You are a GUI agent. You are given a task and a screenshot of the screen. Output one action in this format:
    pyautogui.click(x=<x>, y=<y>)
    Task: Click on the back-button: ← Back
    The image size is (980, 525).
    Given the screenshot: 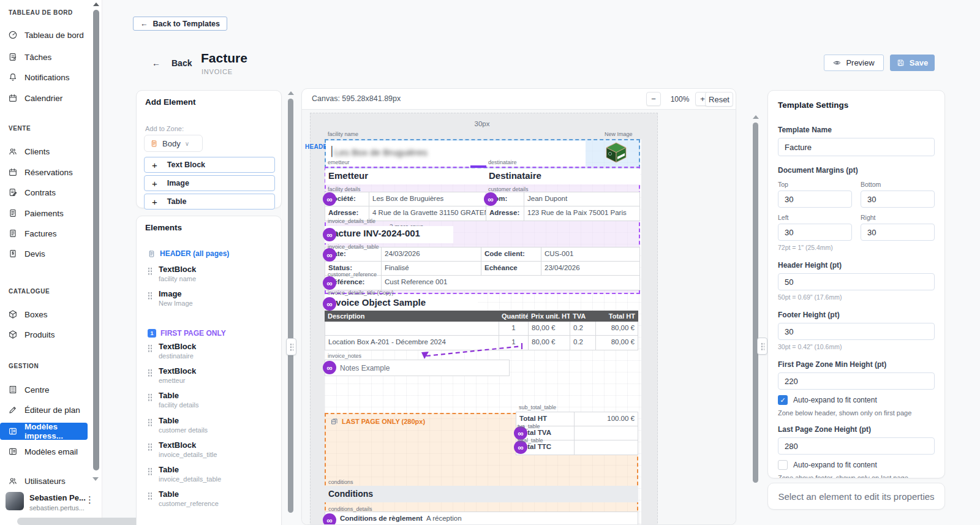 What is the action you would take?
    pyautogui.click(x=172, y=63)
    